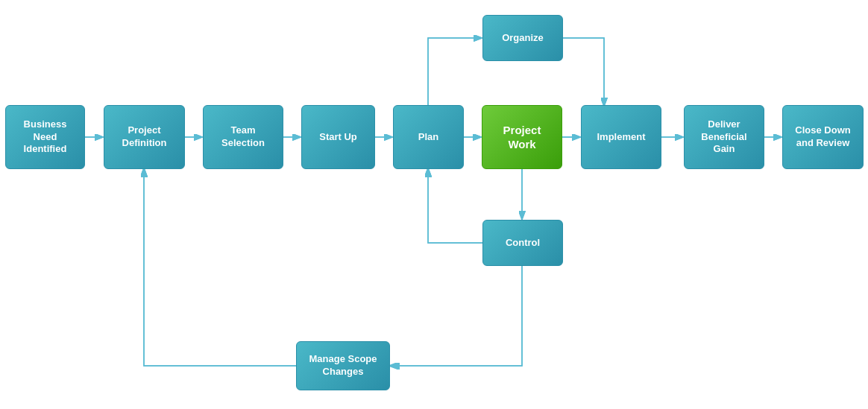  What do you see at coordinates (523, 243) in the screenshot?
I see `control-node: Control` at bounding box center [523, 243].